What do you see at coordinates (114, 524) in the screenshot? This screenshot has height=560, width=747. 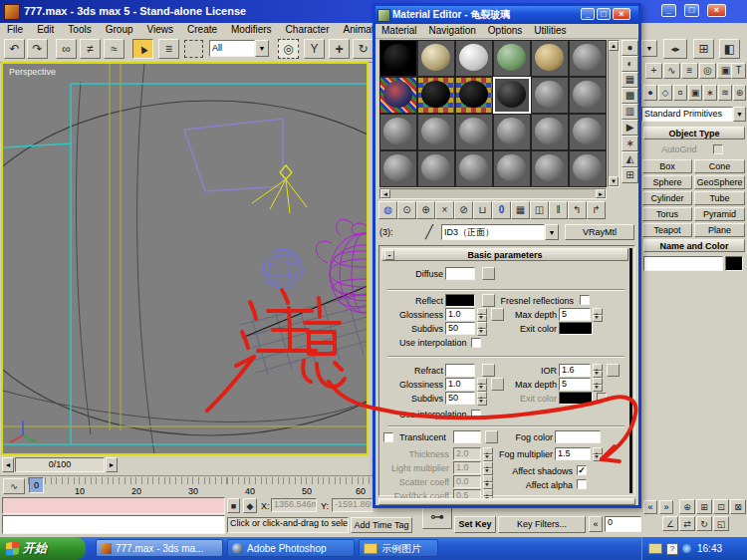 I see `maxscript-listener-white` at bounding box center [114, 524].